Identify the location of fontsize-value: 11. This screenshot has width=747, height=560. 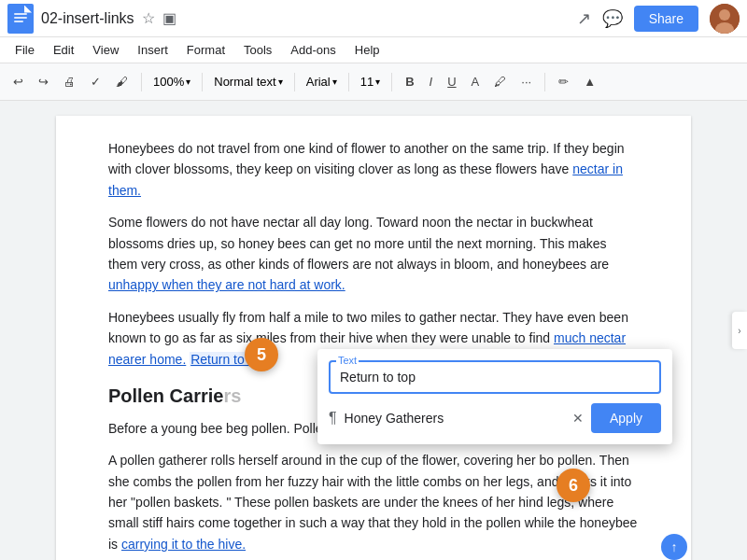
(367, 82).